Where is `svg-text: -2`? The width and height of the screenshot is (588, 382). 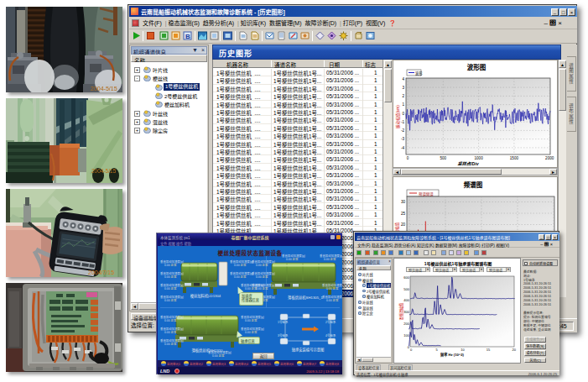
svg-text: -2 is located at coordinates (403, 131).